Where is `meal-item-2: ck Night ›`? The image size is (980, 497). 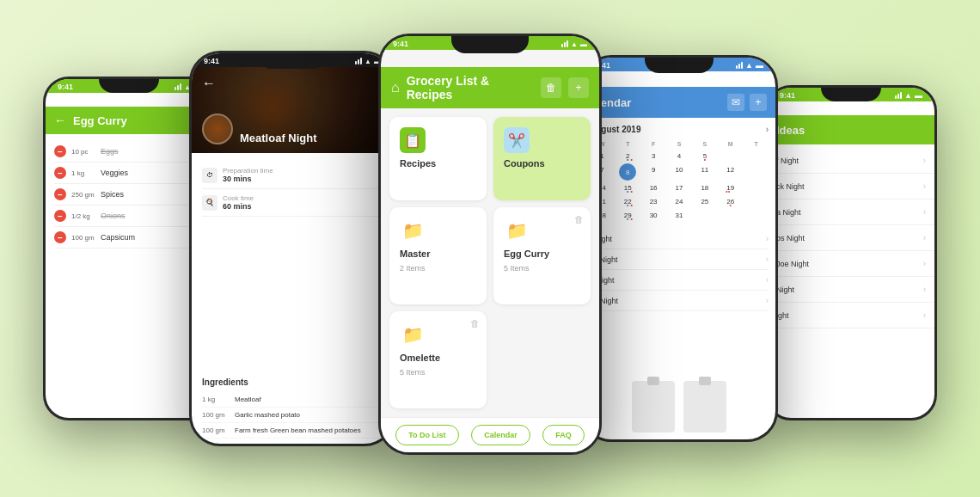 meal-item-2: ck Night › is located at coordinates (679, 260).